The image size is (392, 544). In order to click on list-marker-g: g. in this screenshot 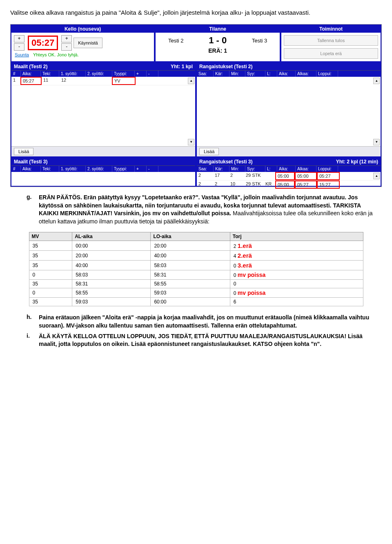, I will do `click(30, 210)`.